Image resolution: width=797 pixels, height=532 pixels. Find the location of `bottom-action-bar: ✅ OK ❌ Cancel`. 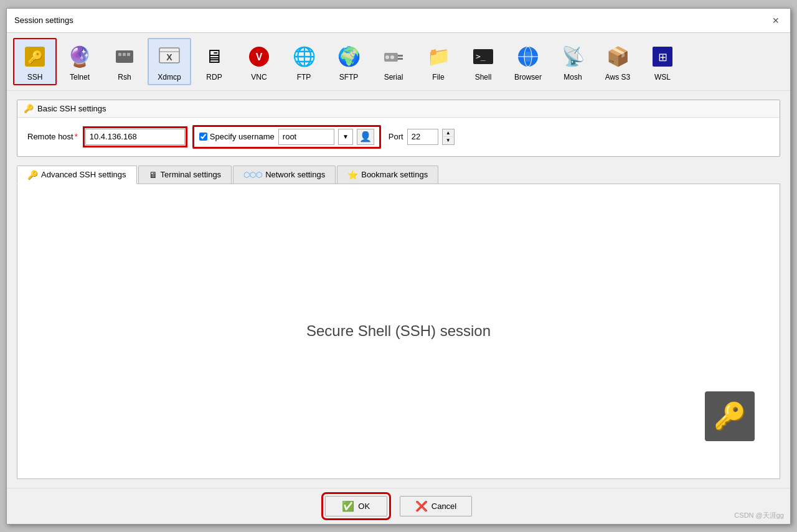

bottom-action-bar: ✅ OK ❌ Cancel is located at coordinates (398, 506).